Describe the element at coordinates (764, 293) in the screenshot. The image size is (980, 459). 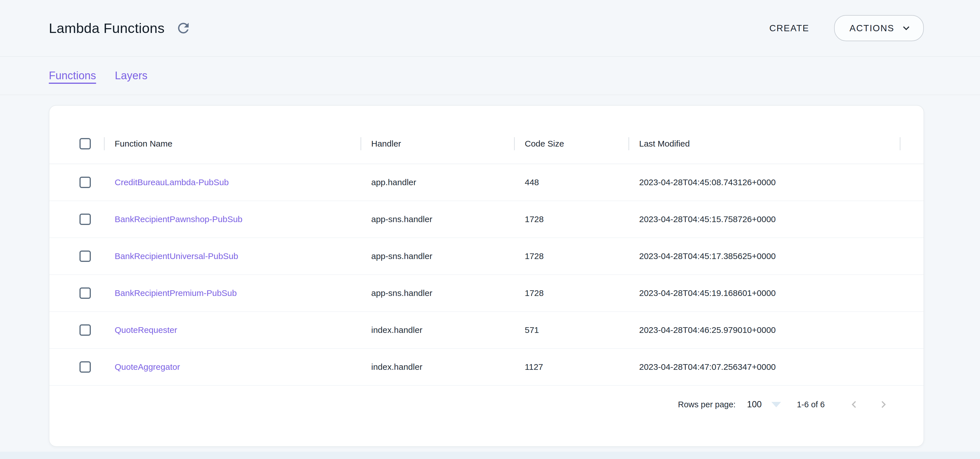
I see `cell-last-modified: 2023-04-28T04:45:19.168601+0000` at that location.